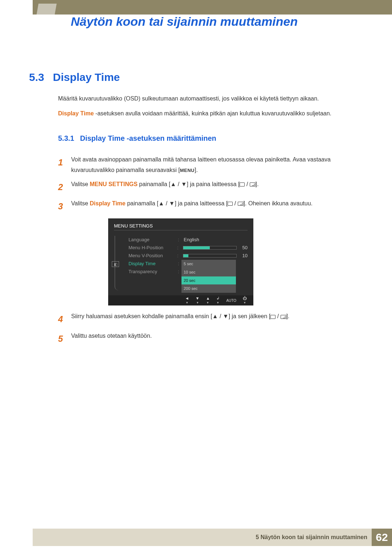 This screenshot has height=554, width=392. What do you see at coordinates (278, 203) in the screenshot?
I see `step-3d: ]. Oheinen ikkuna avautuu.` at bounding box center [278, 203].